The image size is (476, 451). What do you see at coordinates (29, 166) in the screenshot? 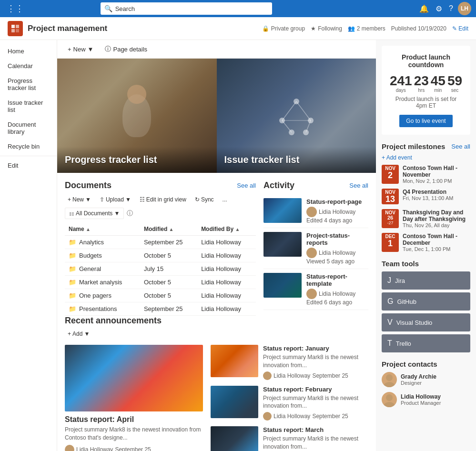
I see `sidebar-item-edit: Edit` at bounding box center [29, 166].